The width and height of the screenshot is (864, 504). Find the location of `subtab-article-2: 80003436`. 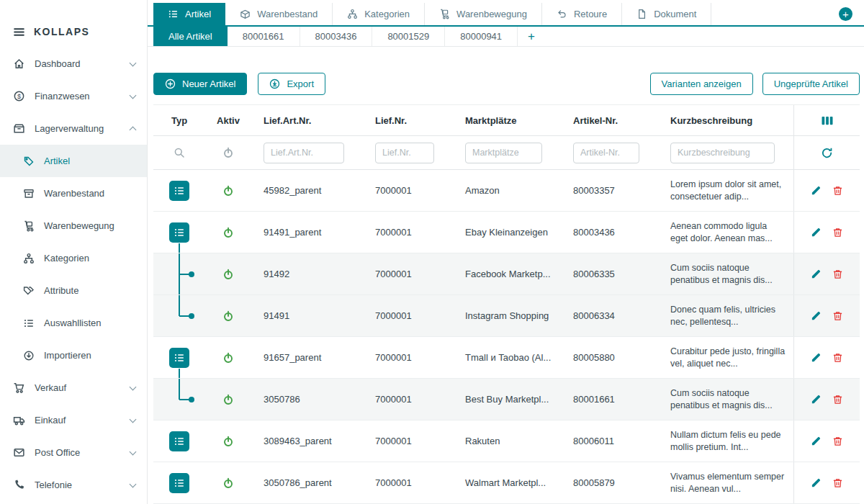

subtab-article-2: 80003436 is located at coordinates (337, 36).